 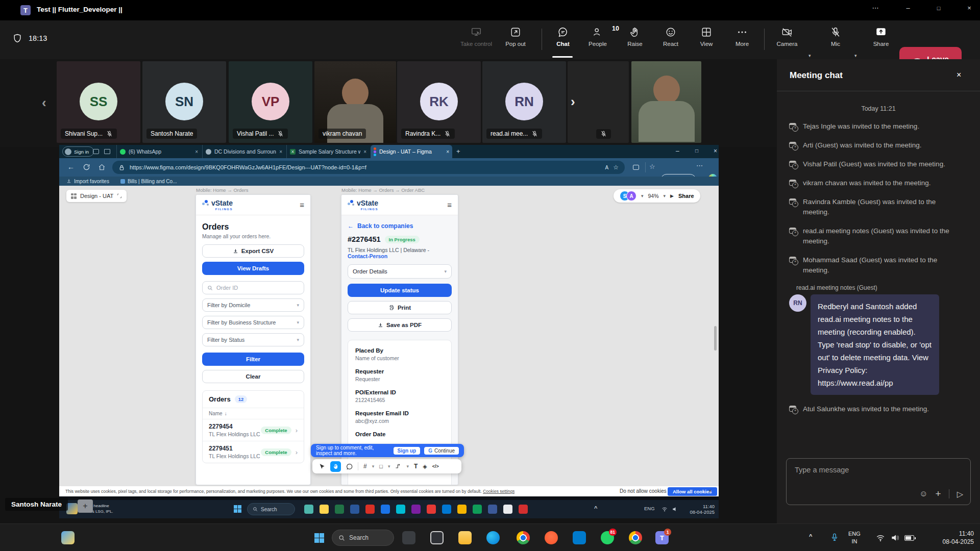 What do you see at coordinates (400, 226) in the screenshot?
I see `back-to-companies-link: ←Back to companies` at bounding box center [400, 226].